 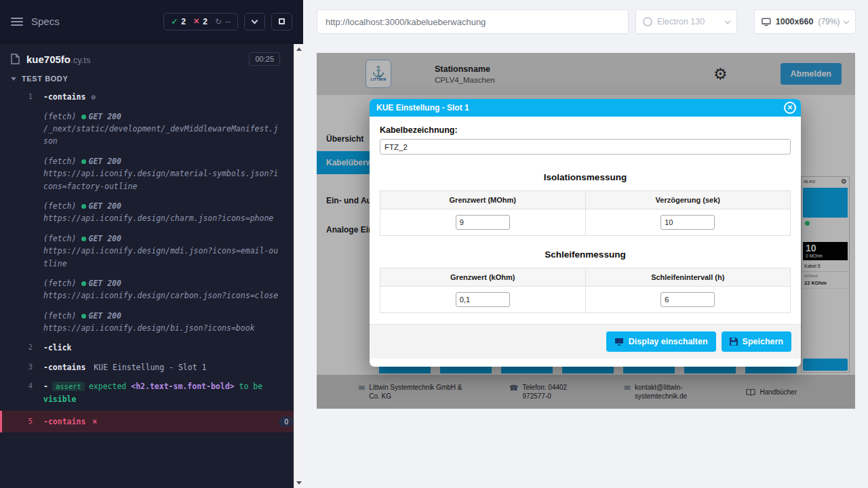 What do you see at coordinates (734, 342) in the screenshot?
I see `floppy-icon` at bounding box center [734, 342].